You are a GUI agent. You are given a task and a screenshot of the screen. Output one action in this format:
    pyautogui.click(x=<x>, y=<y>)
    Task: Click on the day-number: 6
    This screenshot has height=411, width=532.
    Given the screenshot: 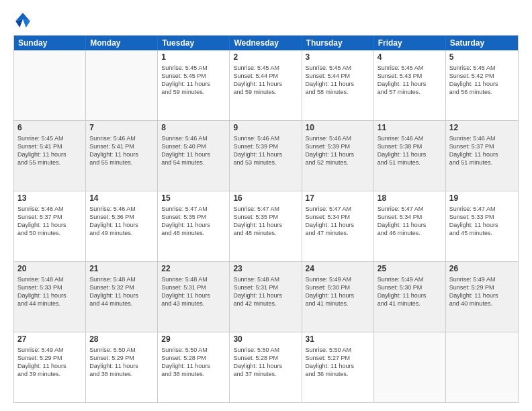 What is the action you would take?
    pyautogui.click(x=50, y=128)
    